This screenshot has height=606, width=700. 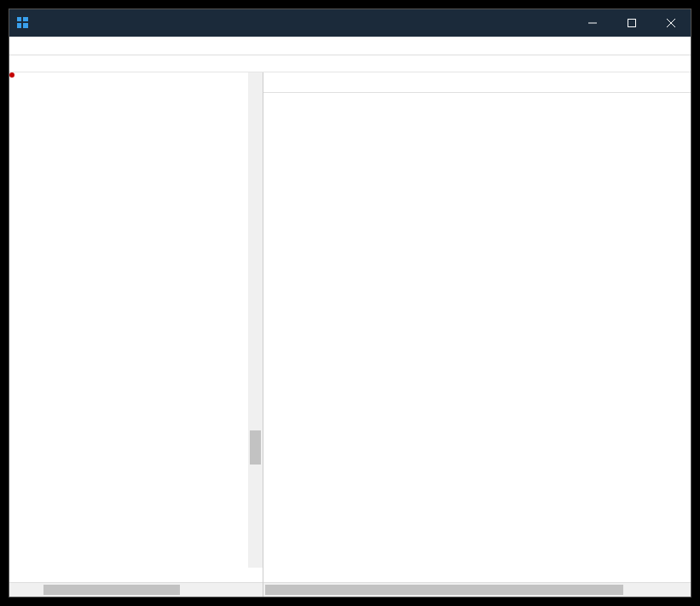 I want to click on highlight-annotation, so click(x=12, y=75).